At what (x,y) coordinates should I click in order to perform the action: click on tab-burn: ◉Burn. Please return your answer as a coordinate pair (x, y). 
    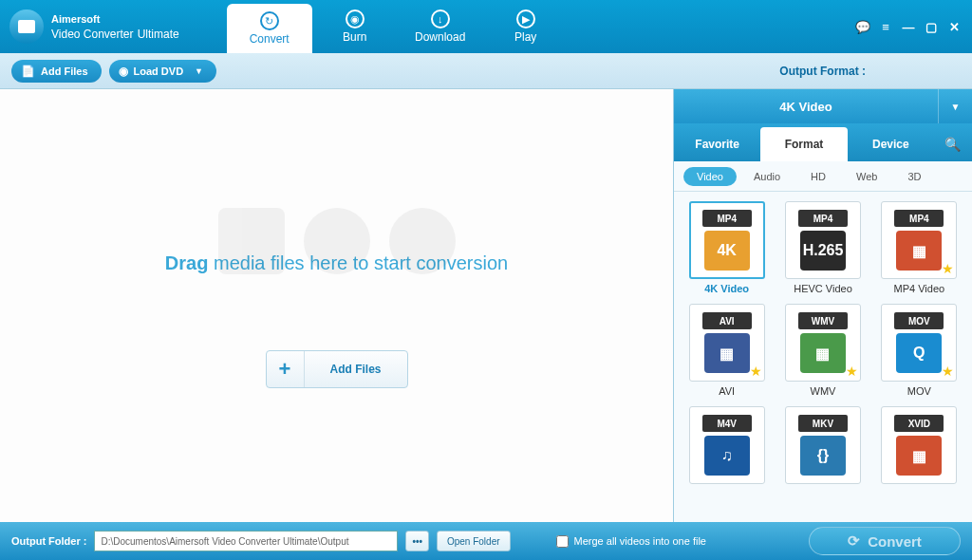
    Looking at the image, I should click on (355, 27).